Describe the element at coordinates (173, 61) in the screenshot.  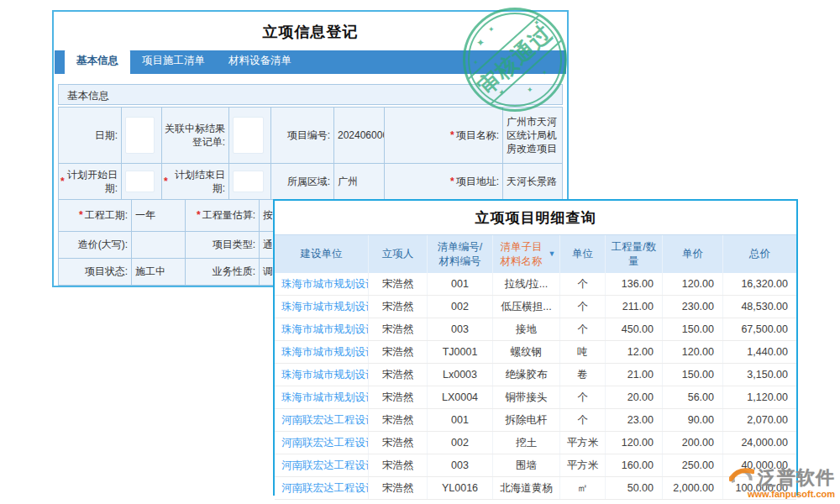
I see `tab-construction-list: 项目施工清单` at that location.